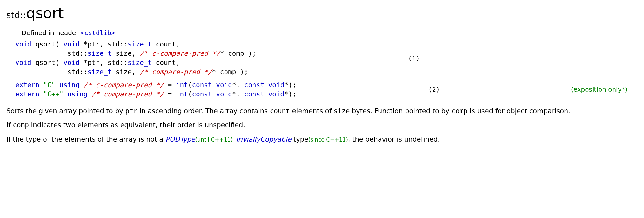 Image resolution: width=644 pixels, height=218 pixels. Describe the element at coordinates (16, 15) in the screenshot. I see `title-namespace: std::` at that location.